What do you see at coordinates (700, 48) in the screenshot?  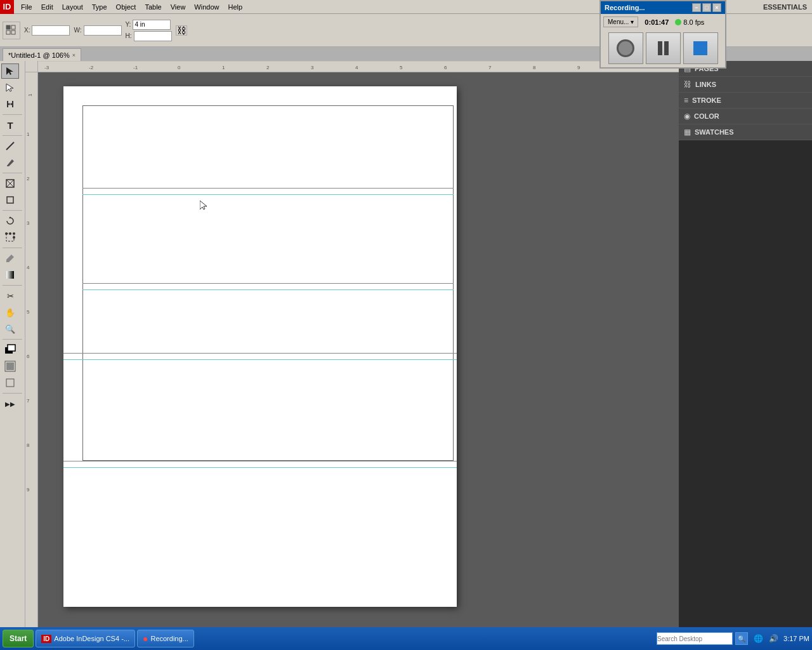 I see `recording-stop-btn` at bounding box center [700, 48].